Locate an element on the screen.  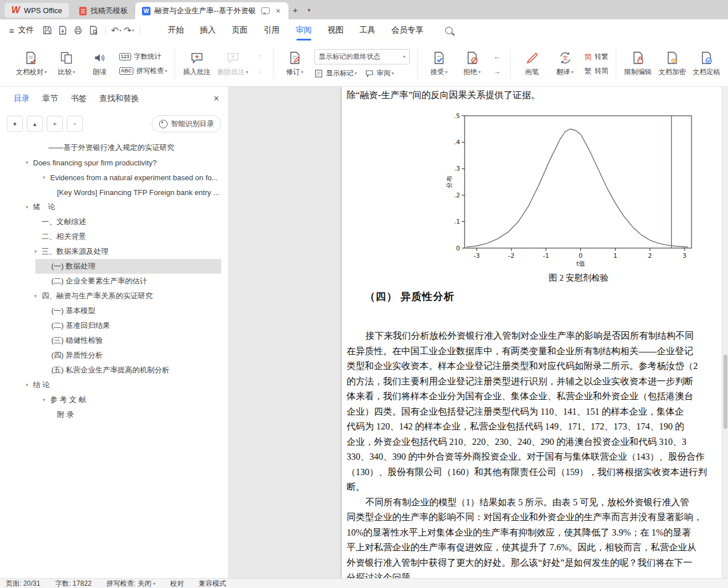
redo-dropdown-icon: ▾ is located at coordinates (133, 31).